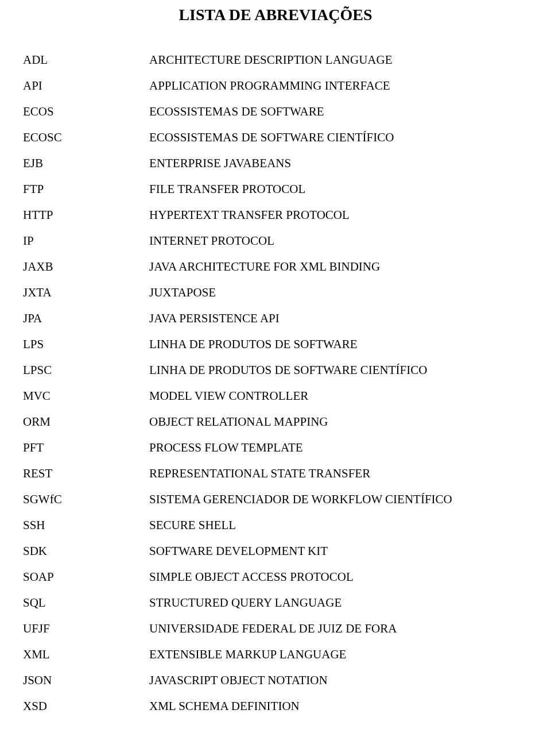 This screenshot has height=756, width=551. Describe the element at coordinates (276, 86) in the screenshot. I see `table-row: APIAPPLICATION PROGRAMMING INTERFACE` at that location.